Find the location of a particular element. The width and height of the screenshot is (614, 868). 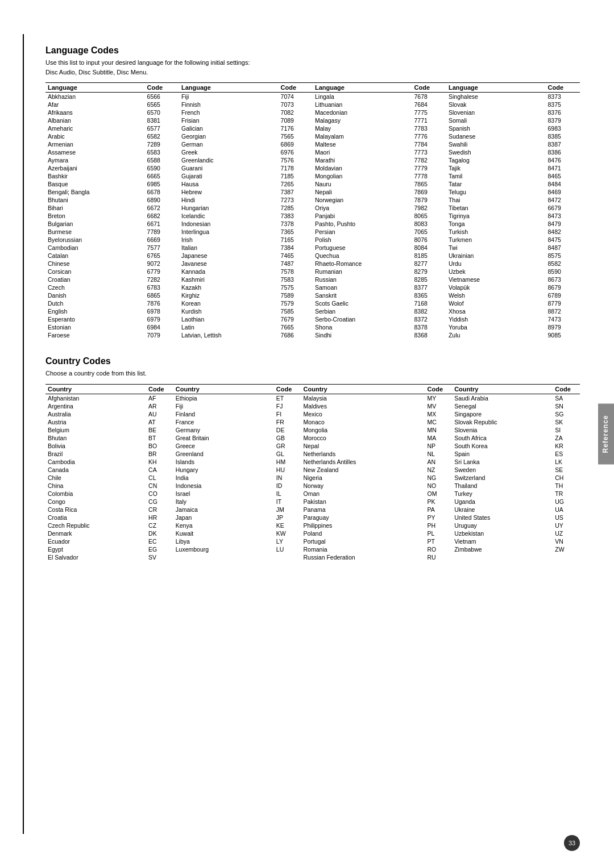

lang-name-cell: Interlingua is located at coordinates (229, 232).